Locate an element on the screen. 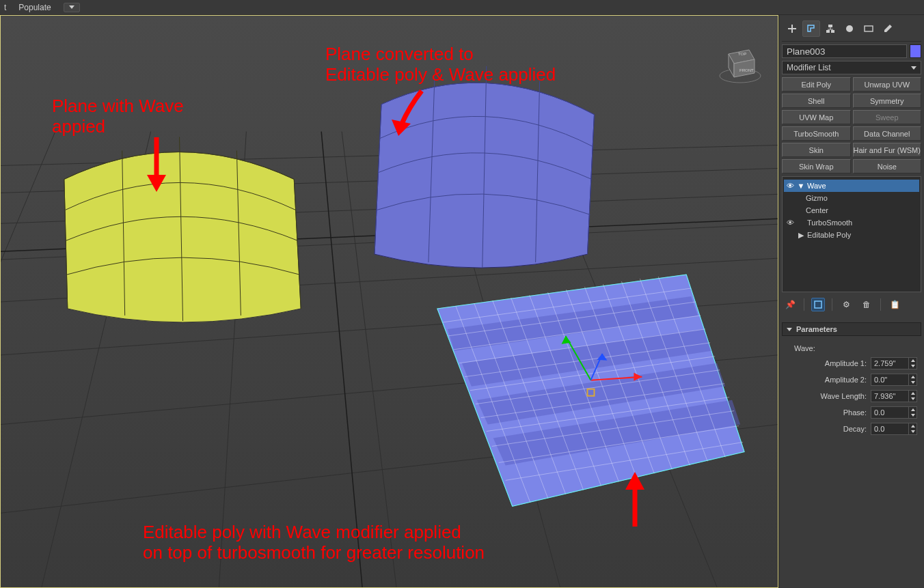  expand-icon: ▶ is located at coordinates (801, 235).